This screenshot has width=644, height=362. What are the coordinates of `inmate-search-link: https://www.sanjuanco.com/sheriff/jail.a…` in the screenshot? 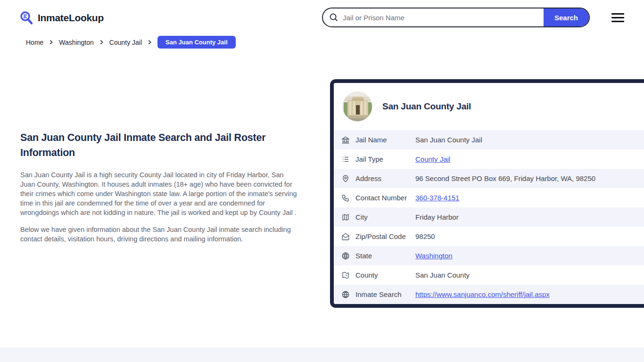 It's located at (483, 294).